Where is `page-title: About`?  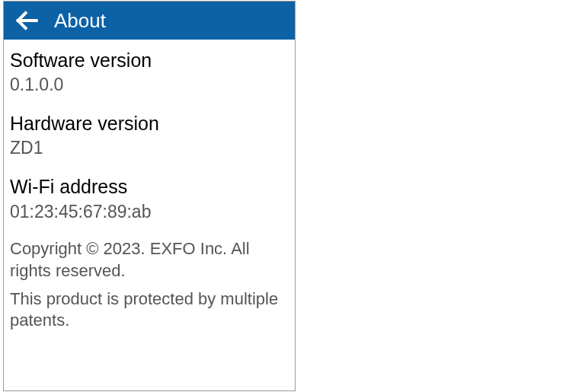
page-title: About is located at coordinates (80, 21).